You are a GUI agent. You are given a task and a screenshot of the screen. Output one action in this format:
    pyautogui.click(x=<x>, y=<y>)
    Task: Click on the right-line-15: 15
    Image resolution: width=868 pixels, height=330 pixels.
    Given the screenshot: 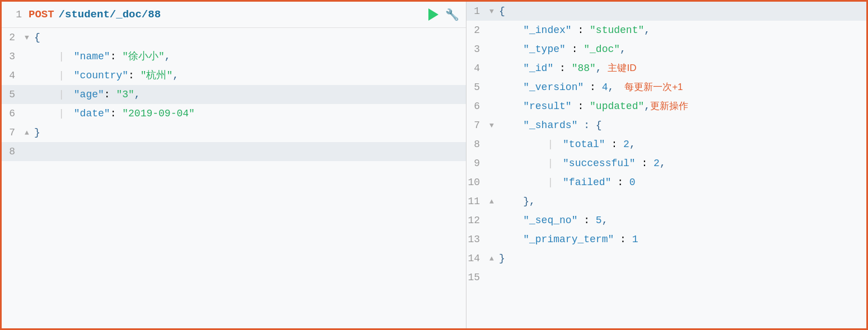 What is the action you would take?
    pyautogui.click(x=666, y=277)
    